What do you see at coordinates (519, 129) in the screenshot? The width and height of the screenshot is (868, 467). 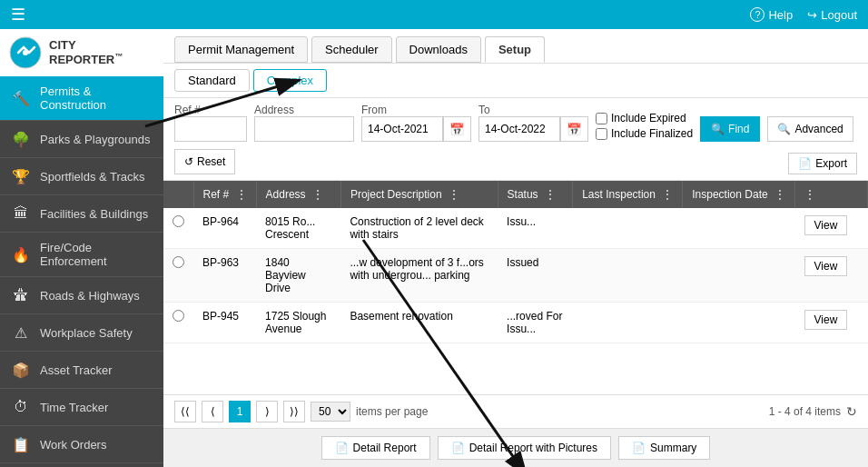 I see `to-date-input: 14-Oct-2022` at bounding box center [519, 129].